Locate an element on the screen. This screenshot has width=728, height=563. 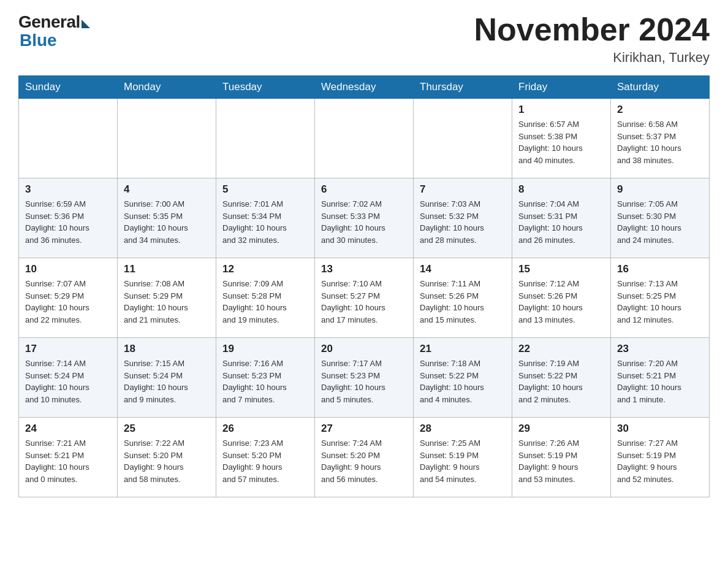
sun-info: Sunrise: 7:23 AMSunset: 5:20 PMDaylight:… is located at coordinates (265, 461).